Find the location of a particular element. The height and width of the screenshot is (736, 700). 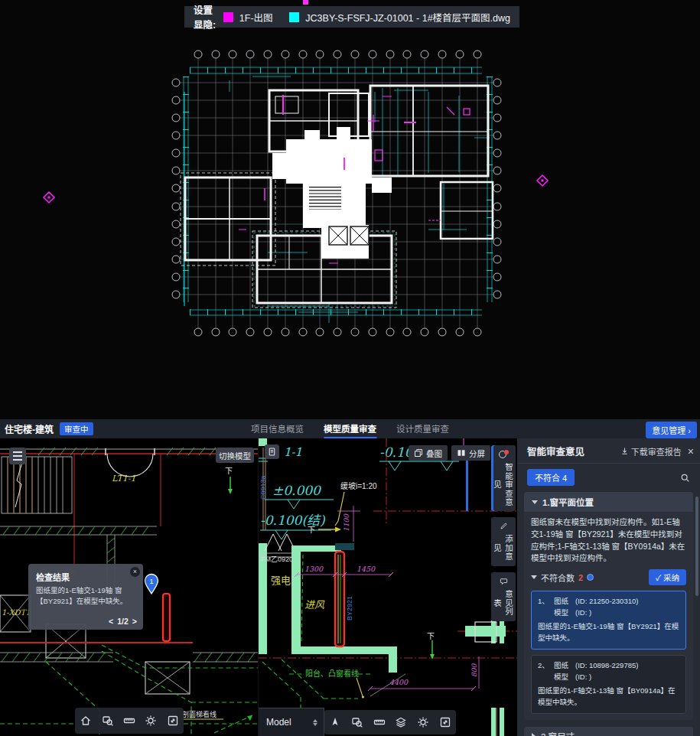

issue-section-window-size: 2.窗尺寸 is located at coordinates (609, 731).